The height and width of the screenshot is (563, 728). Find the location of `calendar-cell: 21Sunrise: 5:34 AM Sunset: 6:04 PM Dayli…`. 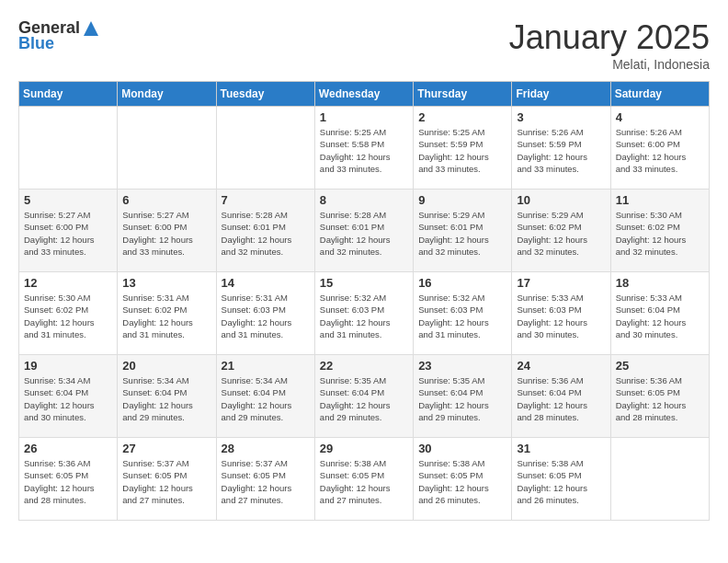

calendar-cell: 21Sunrise: 5:34 AM Sunset: 6:04 PM Dayli… is located at coordinates (265, 396).